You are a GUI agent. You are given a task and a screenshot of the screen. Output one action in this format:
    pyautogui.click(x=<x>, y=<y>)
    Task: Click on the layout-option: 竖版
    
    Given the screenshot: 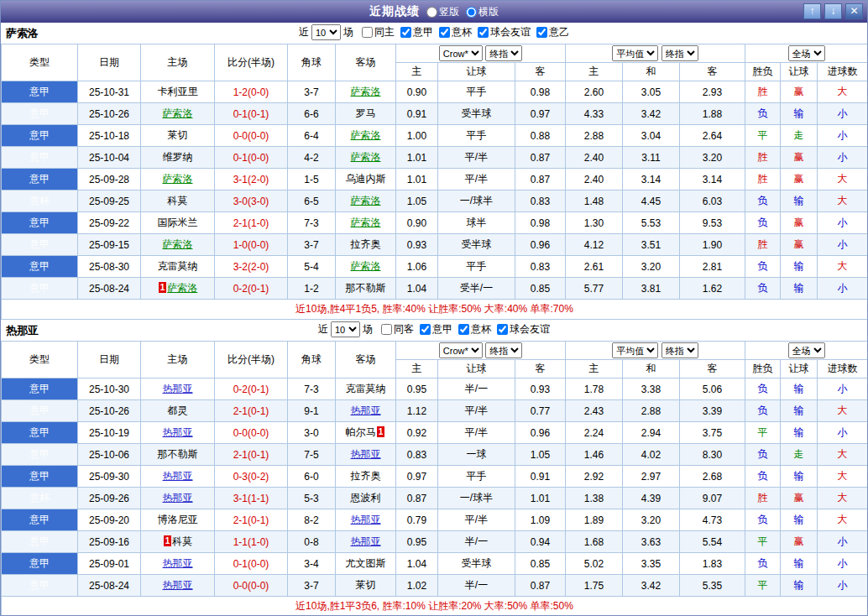 What is the action you would take?
    pyautogui.click(x=443, y=12)
    